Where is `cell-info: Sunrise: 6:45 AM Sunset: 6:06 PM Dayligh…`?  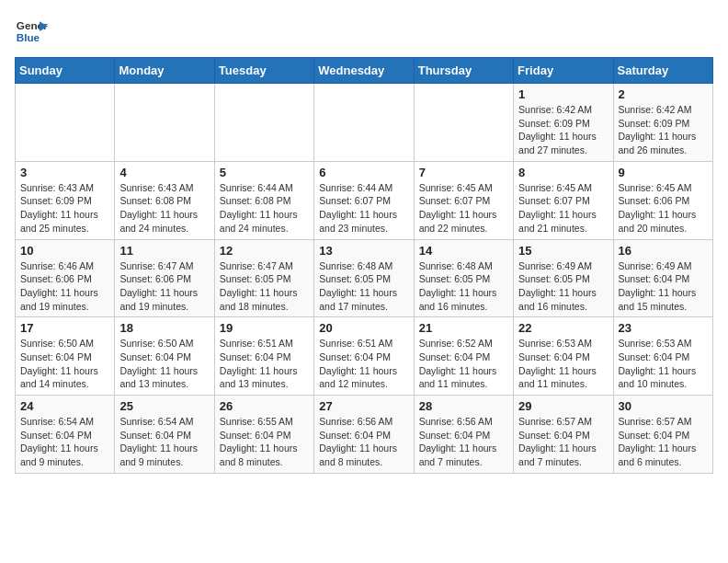
cell-info: Sunrise: 6:45 AM Sunset: 6:06 PM Dayligh… is located at coordinates (664, 208).